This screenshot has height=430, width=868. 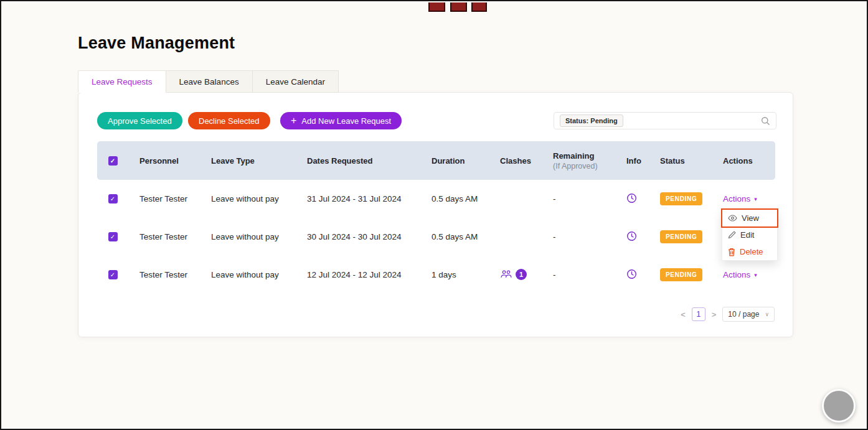 I want to click on pencil-icon, so click(x=732, y=235).